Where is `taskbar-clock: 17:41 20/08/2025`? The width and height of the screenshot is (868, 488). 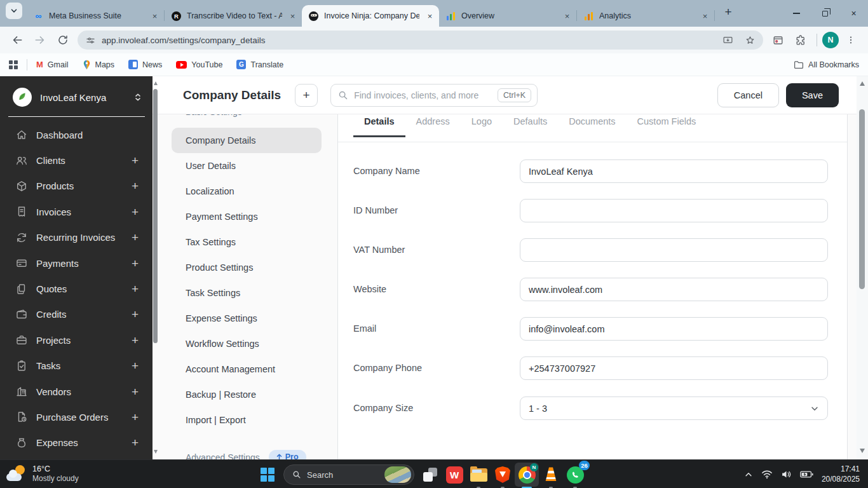 taskbar-clock: 17:41 20/08/2025 is located at coordinates (841, 474).